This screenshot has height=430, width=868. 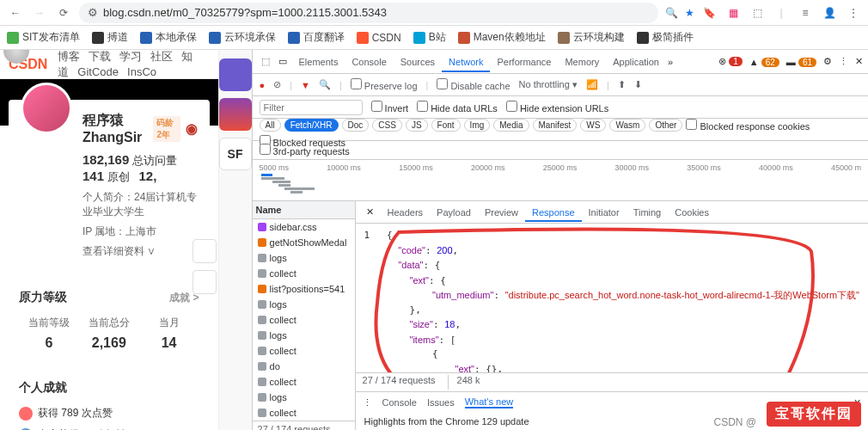 I want to click on error-badge: ⊗ 1, so click(x=730, y=62).